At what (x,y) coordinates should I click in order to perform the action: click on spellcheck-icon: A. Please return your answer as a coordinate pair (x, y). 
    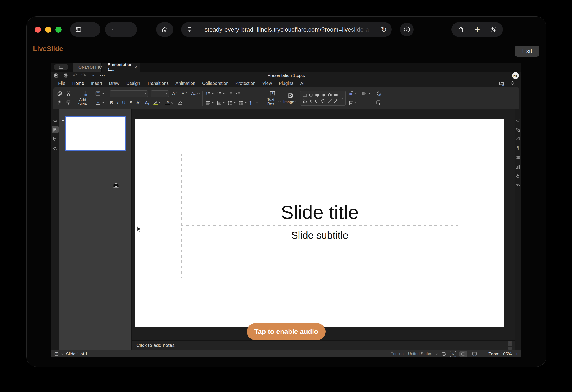
    Looking at the image, I should click on (453, 354).